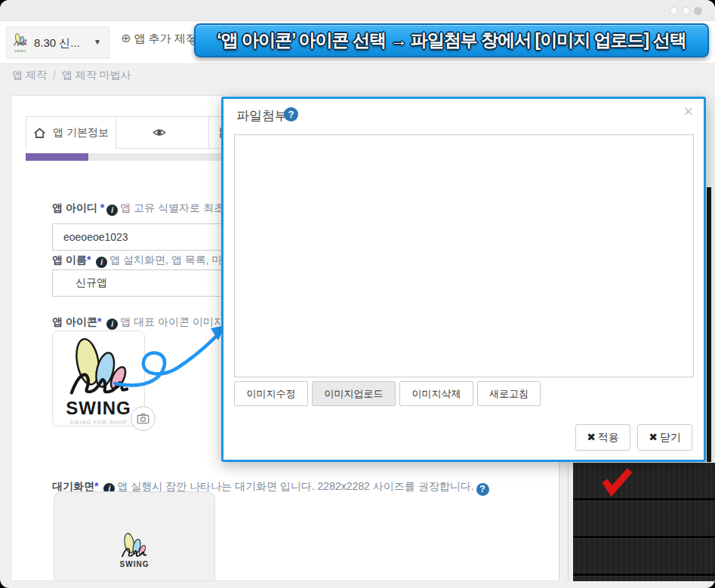 This screenshot has height=588, width=715. Describe the element at coordinates (451, 41) in the screenshot. I see `instruction-banner-text: ‘앱 아이콘’ 아이콘 선택 → 파일첨부 창에서 [이미지 업로드] 선택` at that location.